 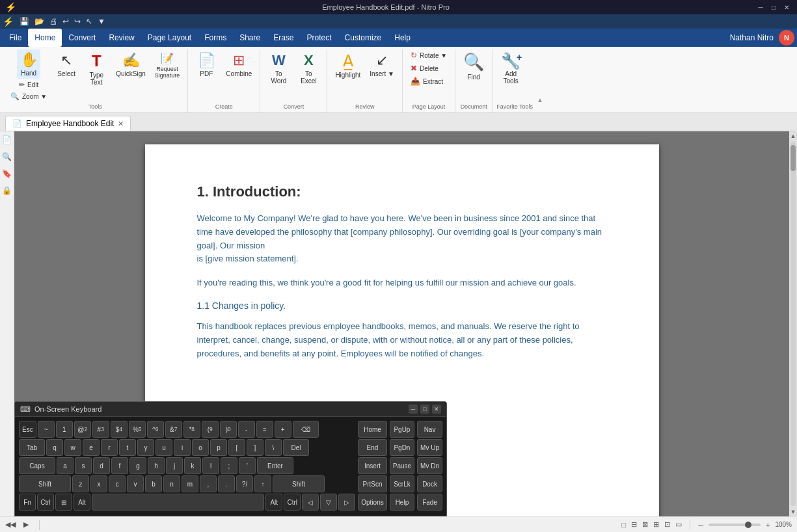 I want to click on undo-icon: ↩, so click(x=66, y=21).